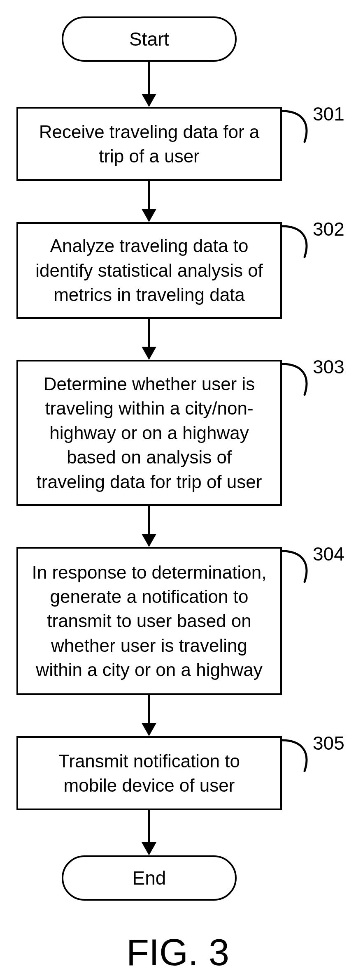 This screenshot has width=356, height=980. I want to click on process-302: Analyze traveling data to identify stati…, so click(149, 271).